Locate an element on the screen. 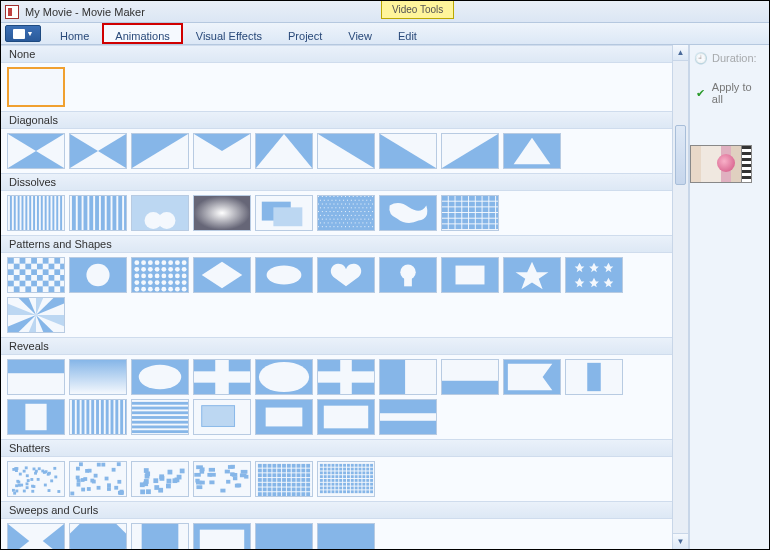 The image size is (770, 550). scroll-down-button: ▼ is located at coordinates (680, 541).